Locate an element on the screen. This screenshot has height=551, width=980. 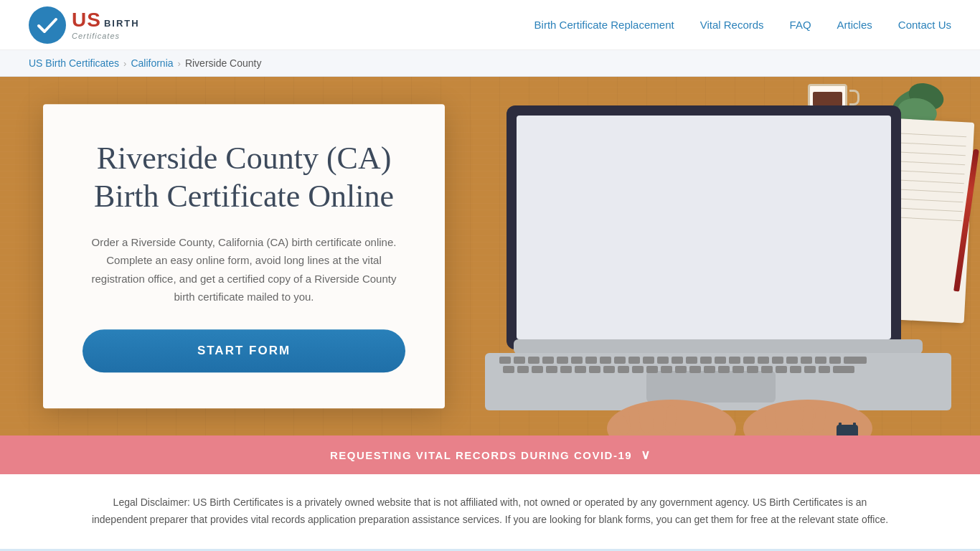
chevron-down-icon: ∨ is located at coordinates (646, 455).